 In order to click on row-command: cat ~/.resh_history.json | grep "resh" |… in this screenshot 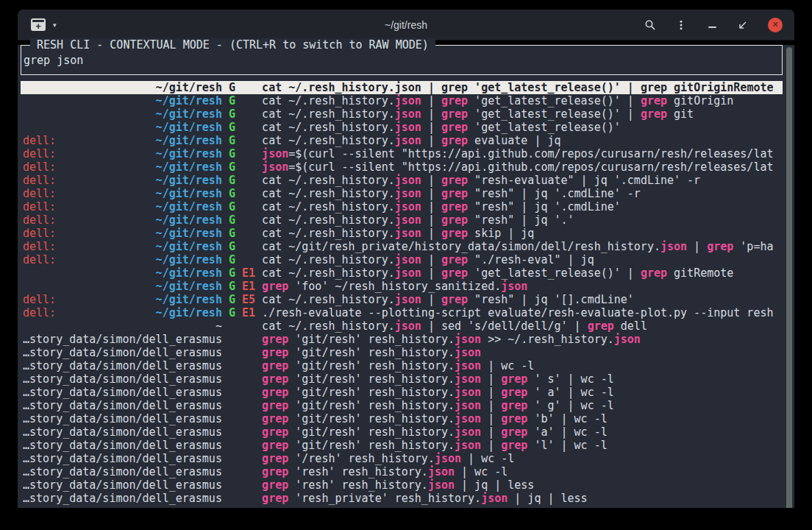, I will do `click(522, 300)`.